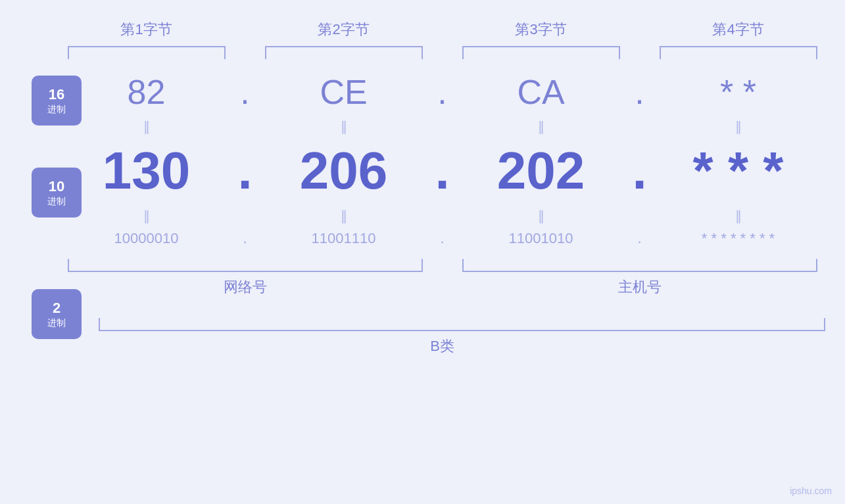 Image resolution: width=845 pixels, height=504 pixels. Describe the element at coordinates (57, 95) in the screenshot. I see `hex-num: 16` at that location.